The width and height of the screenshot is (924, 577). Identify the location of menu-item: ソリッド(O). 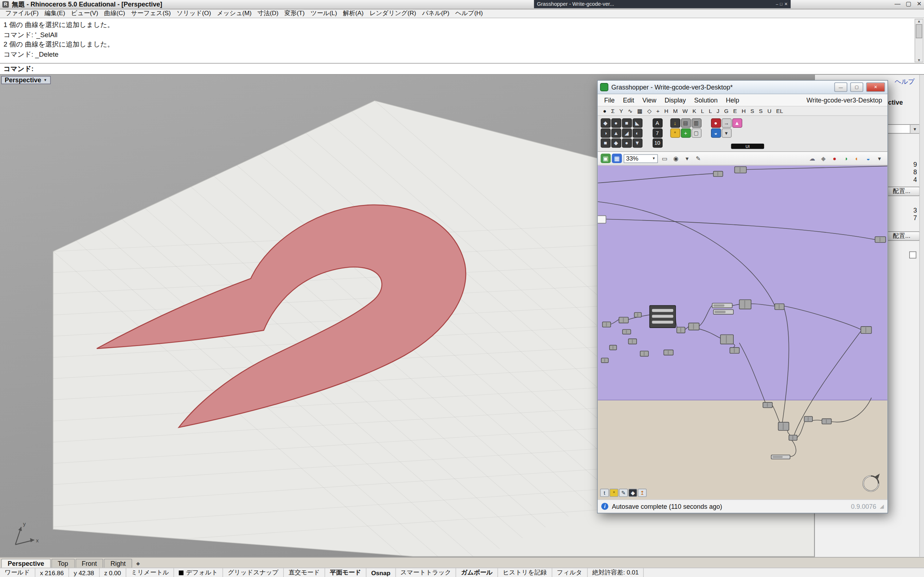
(194, 14).